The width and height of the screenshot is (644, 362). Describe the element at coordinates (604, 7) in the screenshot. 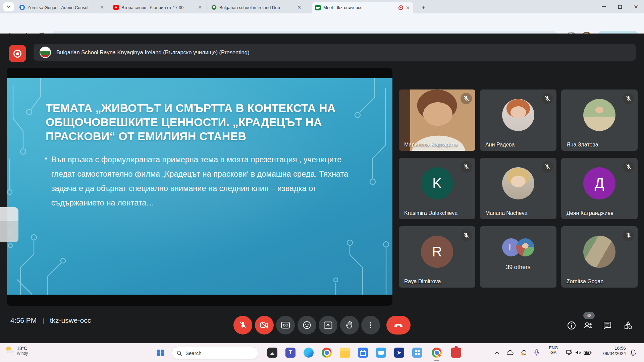

I see `minimize-button` at that location.